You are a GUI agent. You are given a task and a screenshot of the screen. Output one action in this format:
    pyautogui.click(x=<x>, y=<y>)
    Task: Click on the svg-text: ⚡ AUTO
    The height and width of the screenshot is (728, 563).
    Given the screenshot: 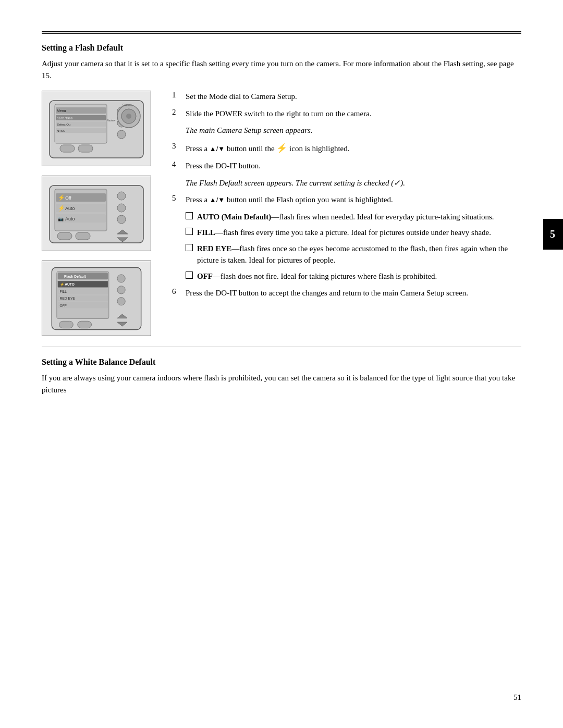 What is the action you would take?
    pyautogui.click(x=67, y=283)
    